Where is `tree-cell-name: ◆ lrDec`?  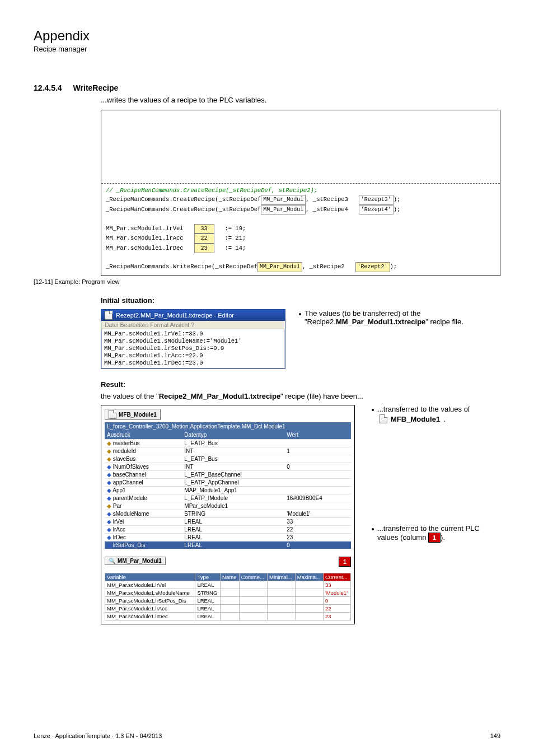 tree-cell-name: ◆ lrDec is located at coordinates (143, 538).